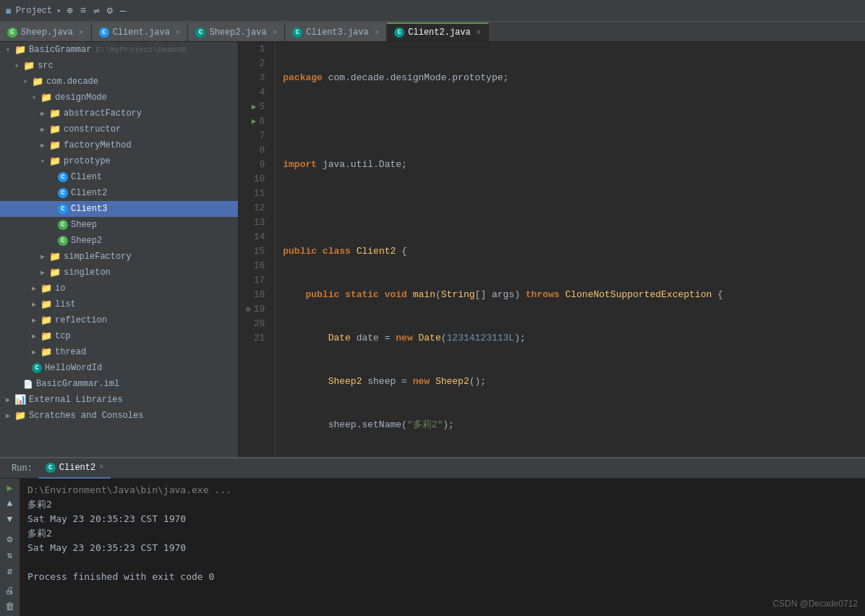 This screenshot has width=865, height=616. What do you see at coordinates (81, 33) in the screenshot?
I see `tab-close-sheep: ×` at bounding box center [81, 33].